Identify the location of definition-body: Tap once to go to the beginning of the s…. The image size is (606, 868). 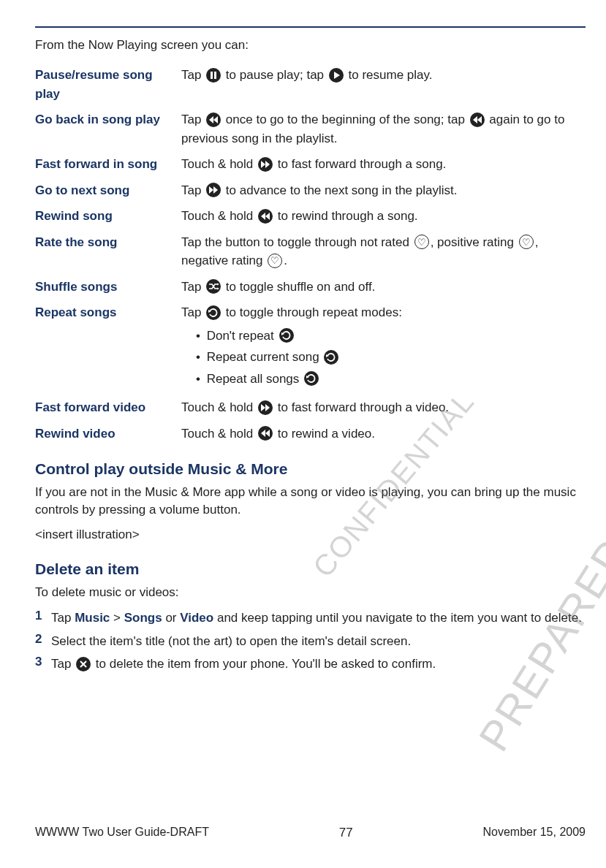
(383, 129).